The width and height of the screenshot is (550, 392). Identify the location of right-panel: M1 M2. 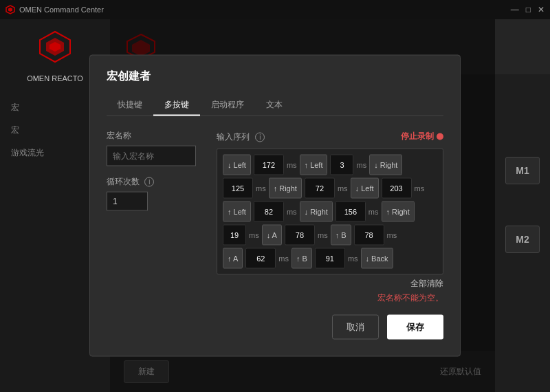
(522, 233).